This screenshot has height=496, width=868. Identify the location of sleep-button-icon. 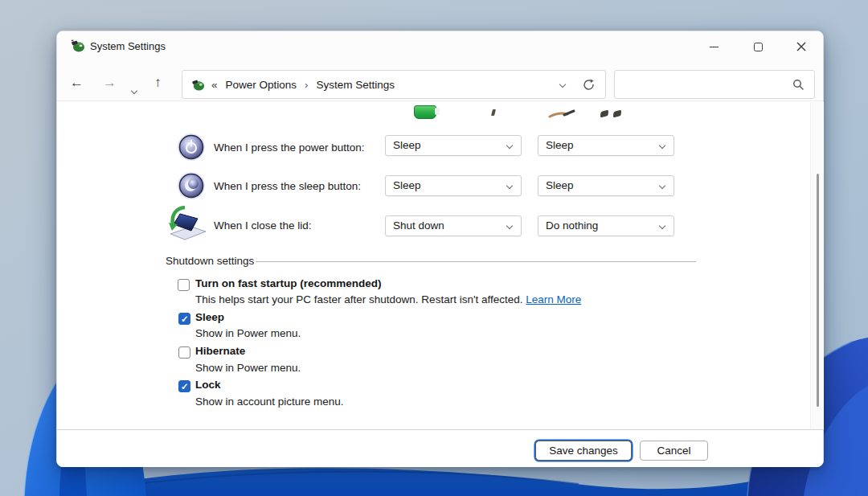
(191, 186).